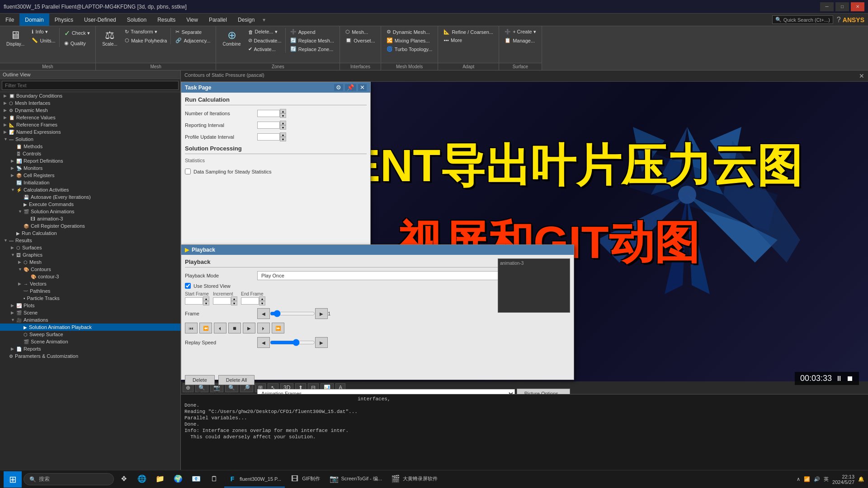 Image resolution: width=868 pixels, height=488 pixels. Describe the element at coordinates (90, 269) in the screenshot. I see `tree-contours: ▼ 🎨 Contours` at that location.